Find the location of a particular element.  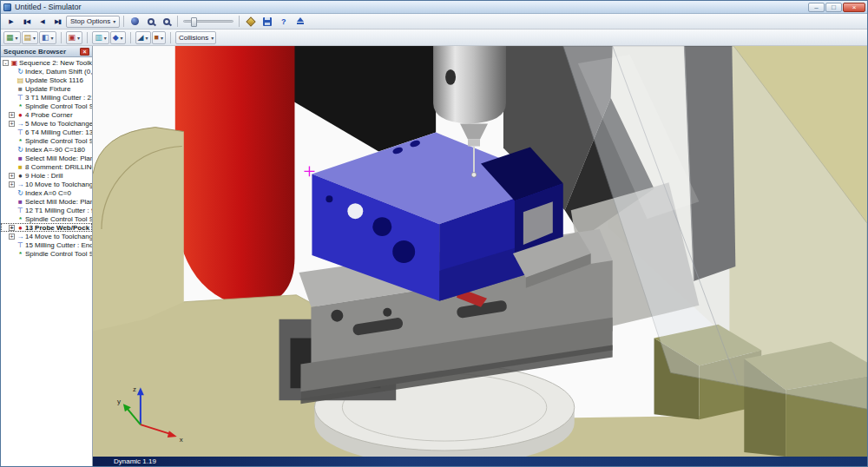

comment-icon: ■ is located at coordinates (21, 167).